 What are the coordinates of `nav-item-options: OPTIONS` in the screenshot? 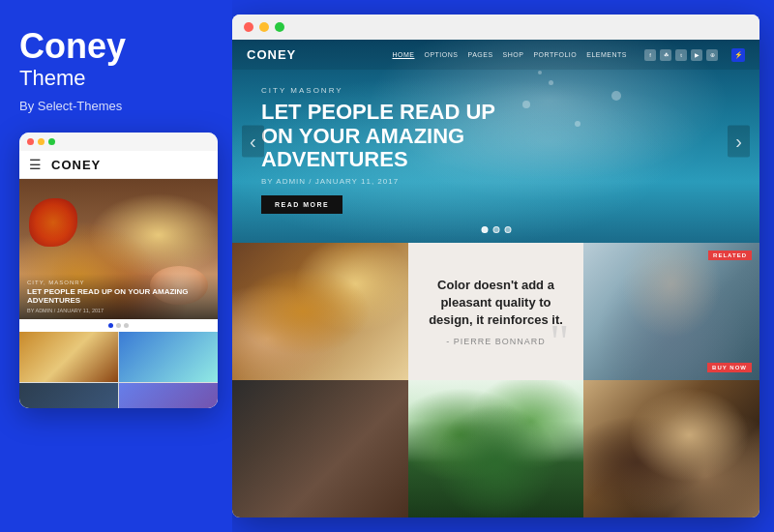 It's located at (441, 54).